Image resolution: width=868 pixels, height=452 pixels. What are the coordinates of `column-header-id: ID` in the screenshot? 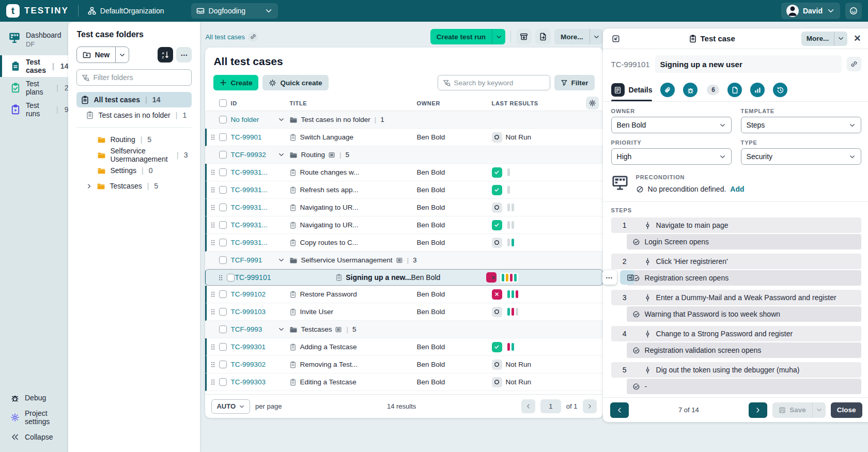 It's located at (253, 103).